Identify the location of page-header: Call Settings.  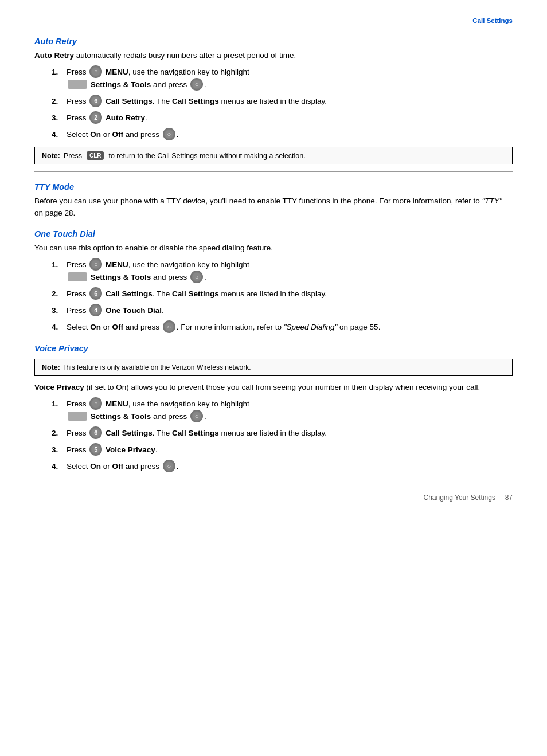
(274, 22).